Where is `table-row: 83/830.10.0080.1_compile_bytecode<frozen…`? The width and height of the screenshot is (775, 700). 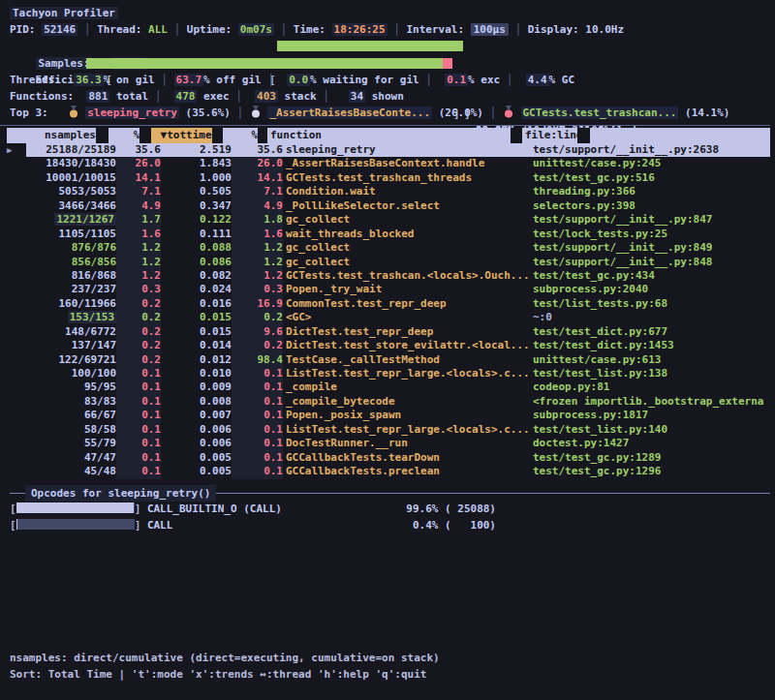 table-row: 83/830.10.0080.1_compile_bytecode<frozen… is located at coordinates (386, 402).